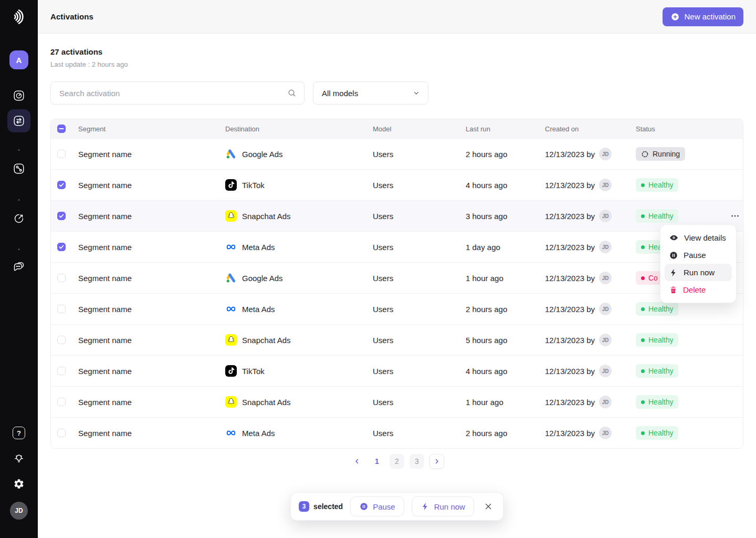 This screenshot has width=756, height=538. I want to click on table-row: Segment name Google Ads Users 2 hours ag…, so click(397, 153).